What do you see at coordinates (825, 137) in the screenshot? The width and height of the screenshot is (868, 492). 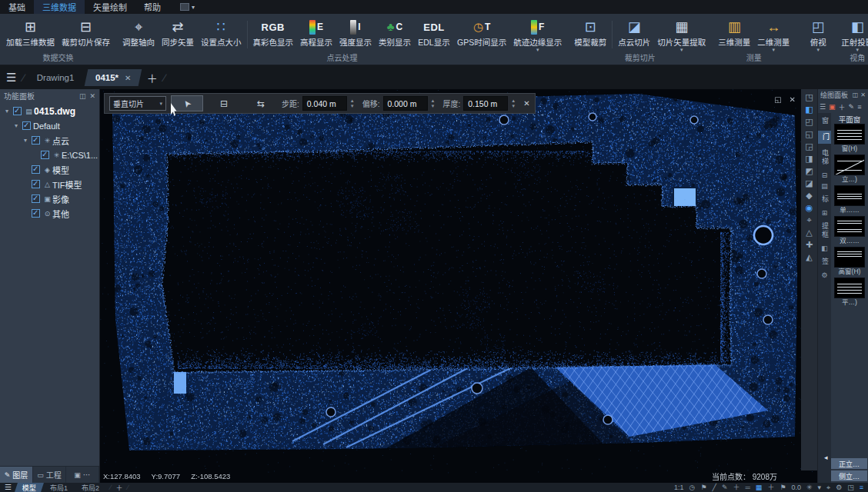 I see `category-tab-门: 门` at bounding box center [825, 137].